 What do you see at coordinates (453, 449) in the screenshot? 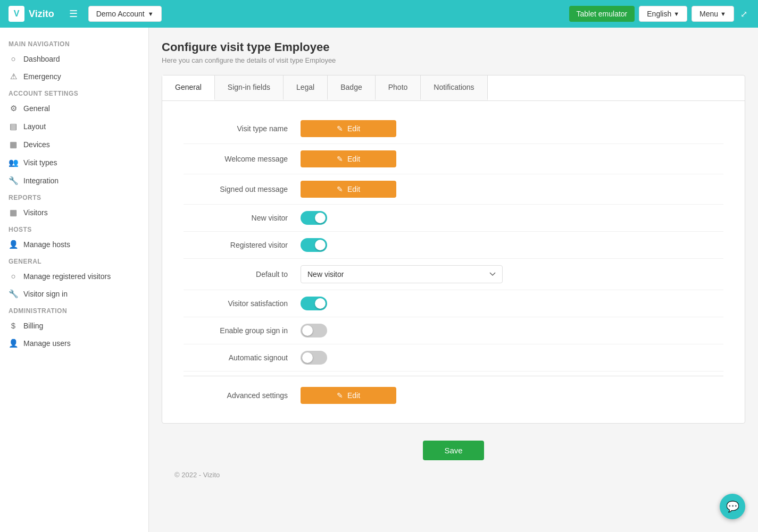
I see `save-row: Save` at bounding box center [453, 449].